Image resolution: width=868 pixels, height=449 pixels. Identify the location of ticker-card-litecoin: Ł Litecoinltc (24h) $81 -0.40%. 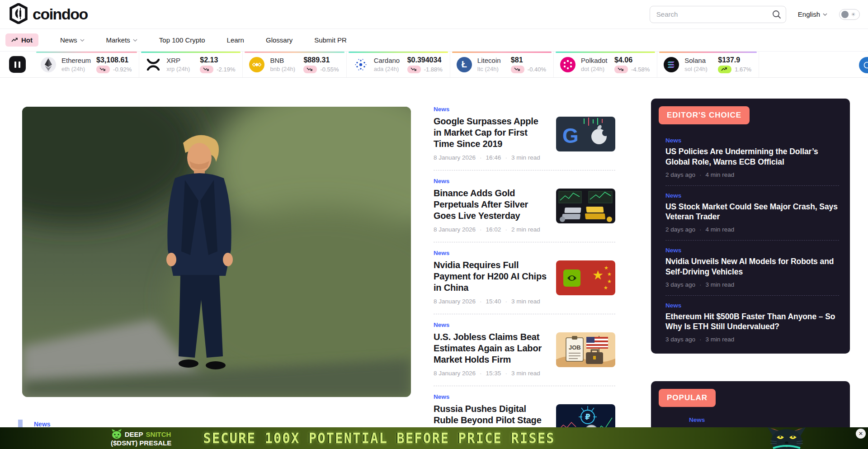
(502, 64).